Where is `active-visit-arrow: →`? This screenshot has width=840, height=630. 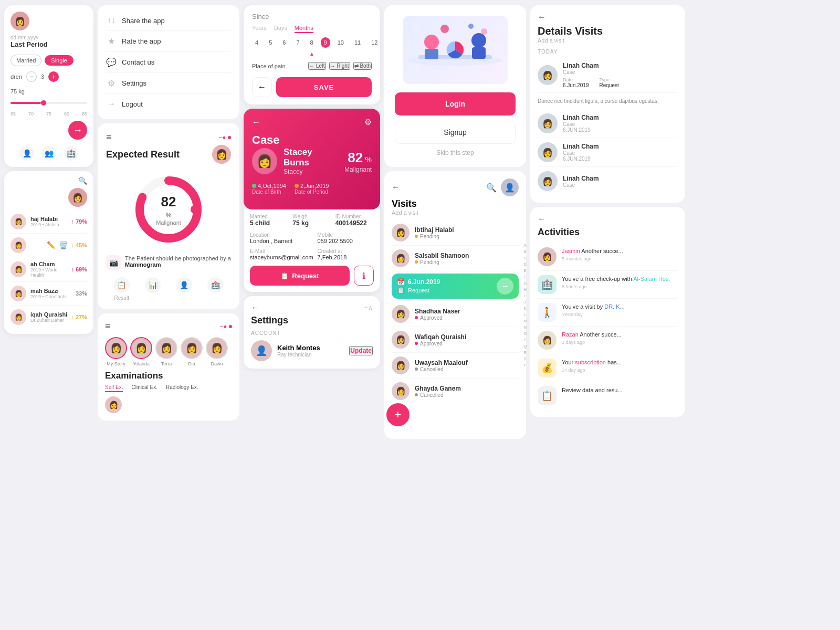
active-visit-arrow: → is located at coordinates (505, 286).